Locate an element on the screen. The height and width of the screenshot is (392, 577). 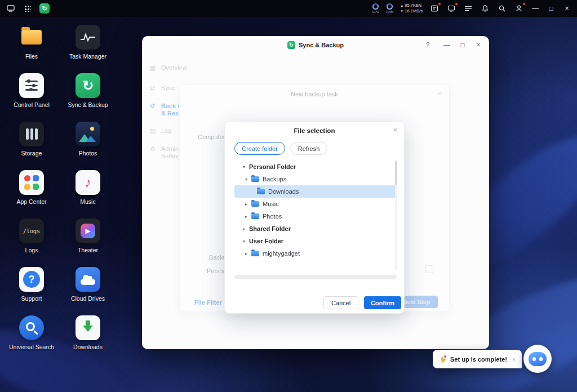
maximize-button: □ is located at coordinates (463, 45).